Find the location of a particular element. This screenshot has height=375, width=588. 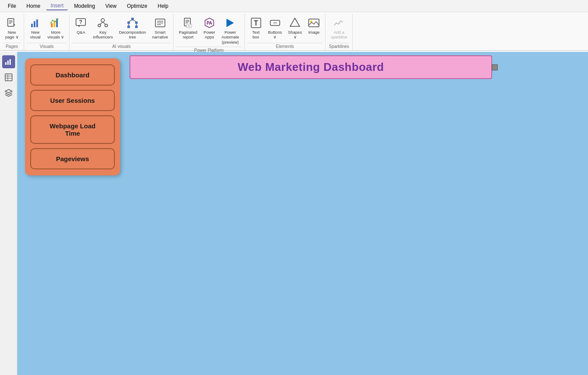

paginated-report-icon is located at coordinates (188, 23).